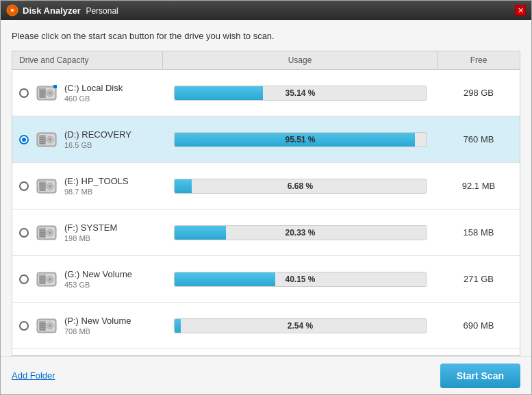  I want to click on free-cell: 690 MB, so click(479, 326).